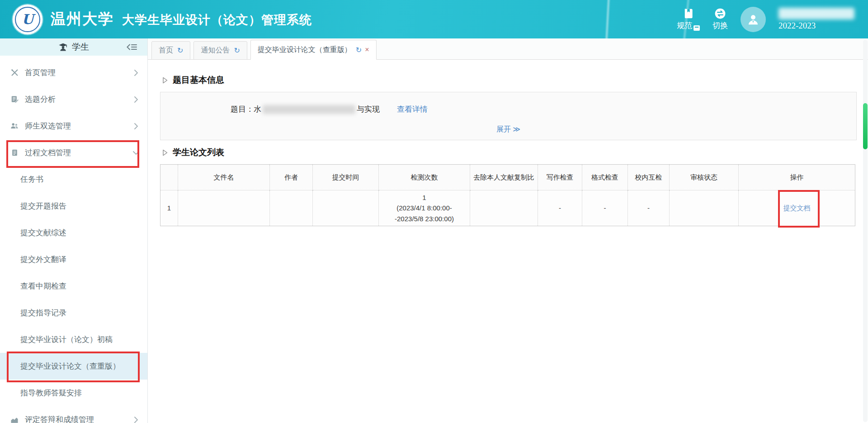 Image resolution: width=868 pixels, height=423 pixels. I want to click on sidebar-item-label: 提交指导记录, so click(43, 313).